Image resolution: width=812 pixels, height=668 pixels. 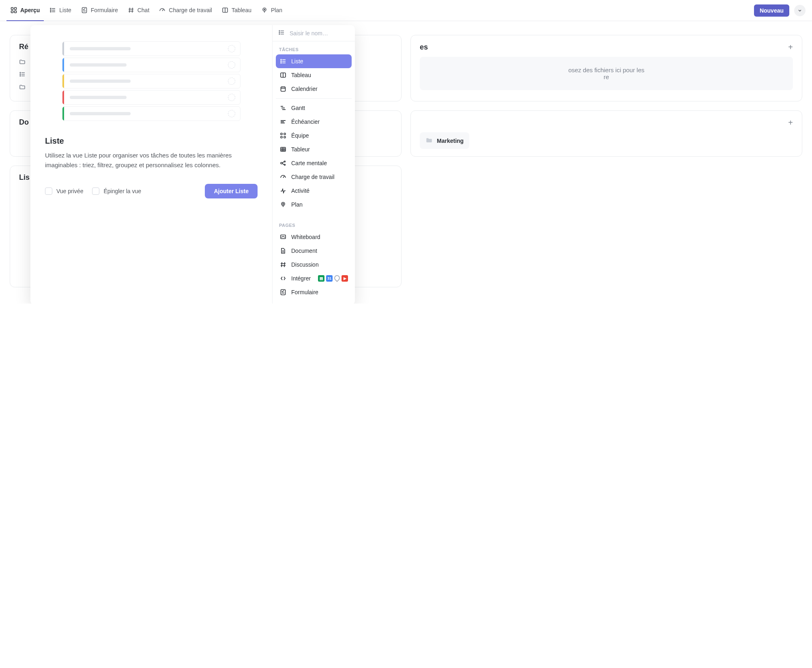 What do you see at coordinates (319, 33) in the screenshot?
I see `search-input` at bounding box center [319, 33].